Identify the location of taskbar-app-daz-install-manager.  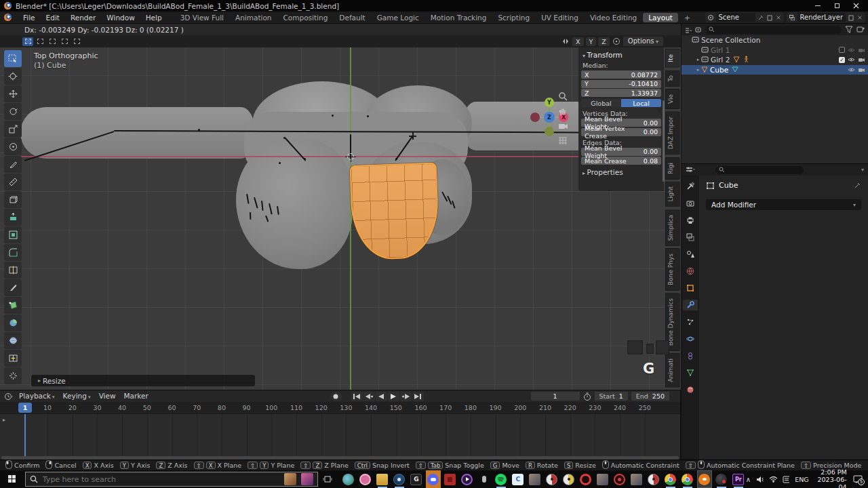
(366, 479).